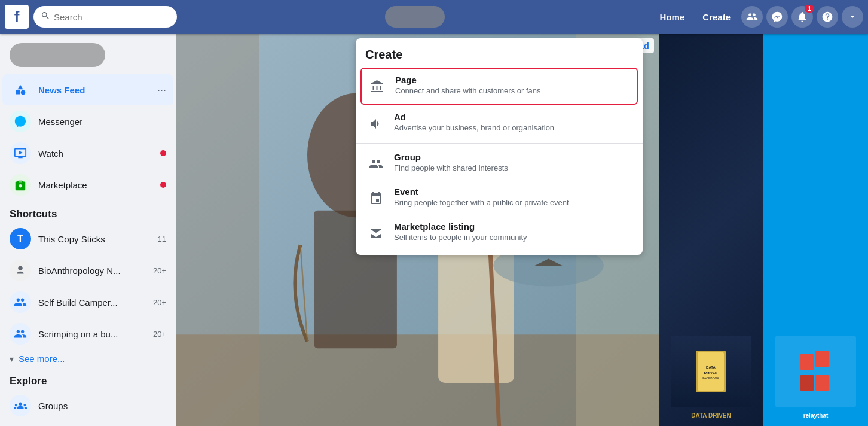 This screenshot has height=426, width=868. I want to click on dark-ad-label: DATA DRIVEN, so click(711, 415).